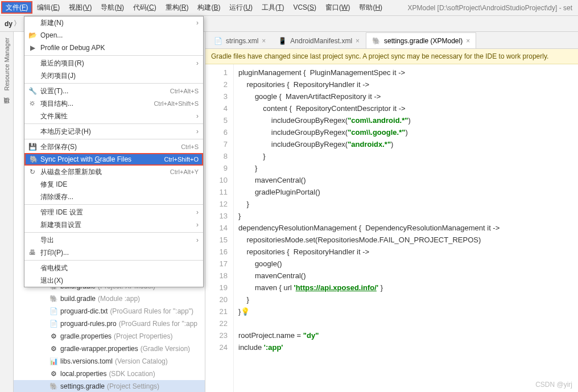  What do you see at coordinates (114, 91) in the screenshot?
I see `menu-item: 🔧设置(T)...Ctrl+Alt+S` at bounding box center [114, 91].